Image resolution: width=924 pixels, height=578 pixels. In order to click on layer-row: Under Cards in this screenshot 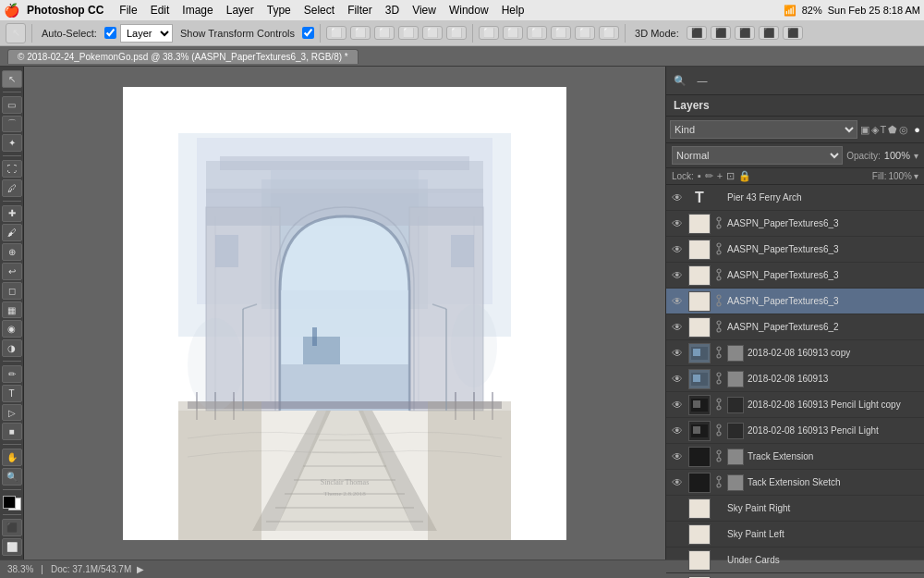, I will do `click(795, 560)`.